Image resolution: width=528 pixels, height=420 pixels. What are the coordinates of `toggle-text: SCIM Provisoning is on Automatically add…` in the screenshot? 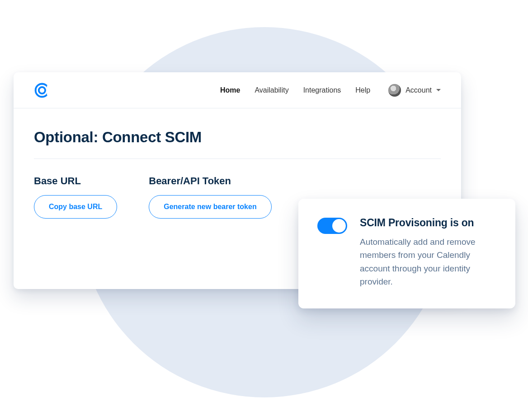 It's located at (428, 253).